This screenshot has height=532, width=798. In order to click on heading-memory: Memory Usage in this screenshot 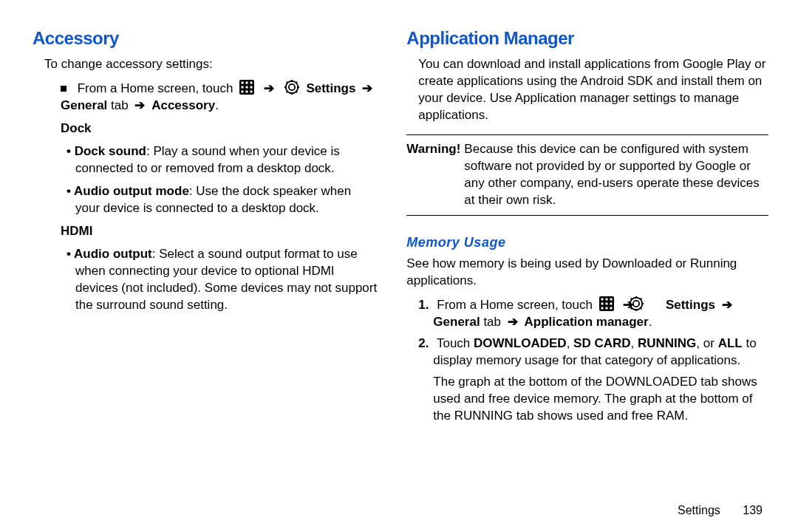, I will do `click(587, 242)`.